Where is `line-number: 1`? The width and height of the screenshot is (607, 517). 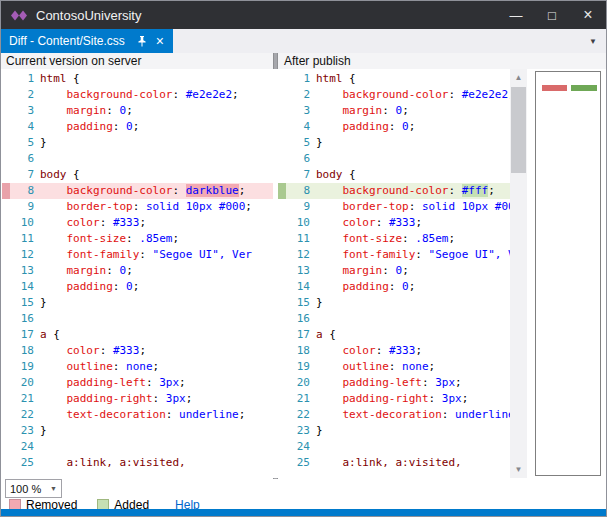
line-number: 1 is located at coordinates (25, 79).